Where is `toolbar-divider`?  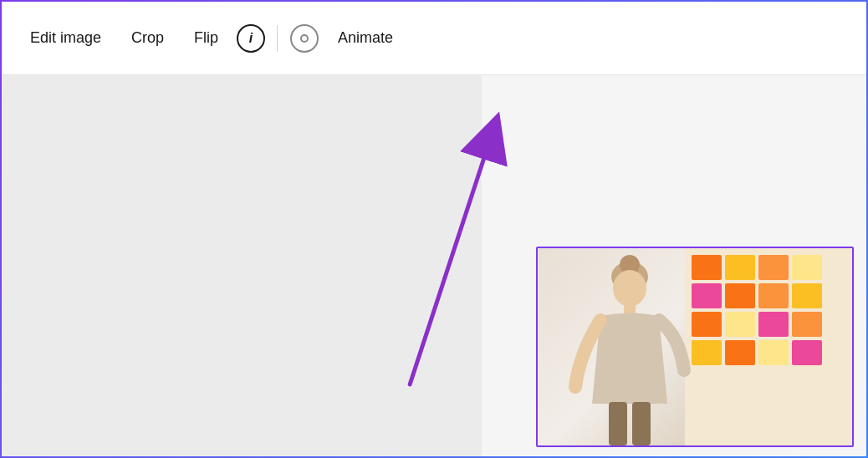 toolbar-divider is located at coordinates (278, 38).